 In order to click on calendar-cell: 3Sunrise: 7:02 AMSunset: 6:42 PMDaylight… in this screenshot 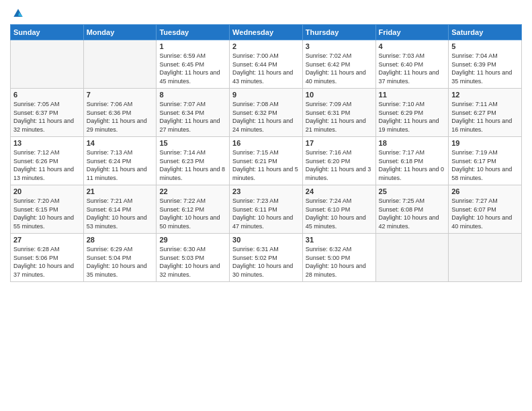, I will do `click(339, 64)`.